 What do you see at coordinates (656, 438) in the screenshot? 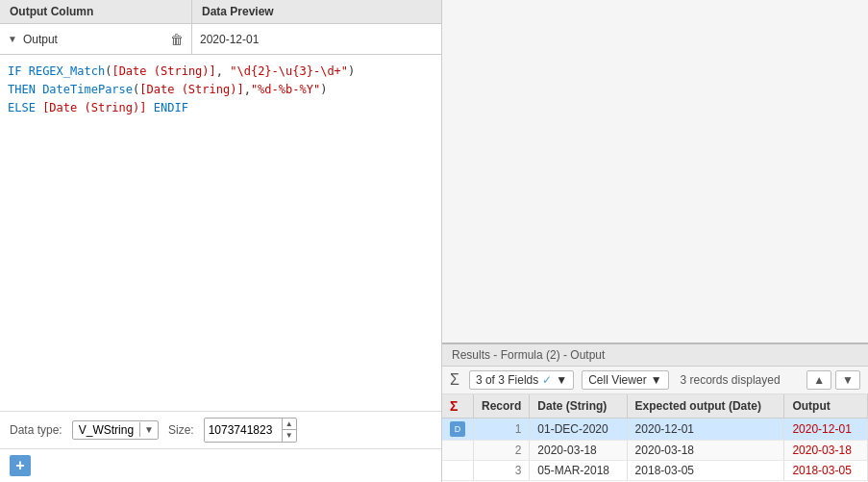
I see `data-table: Σ Record Date (String) Expected output (…` at bounding box center [656, 438].